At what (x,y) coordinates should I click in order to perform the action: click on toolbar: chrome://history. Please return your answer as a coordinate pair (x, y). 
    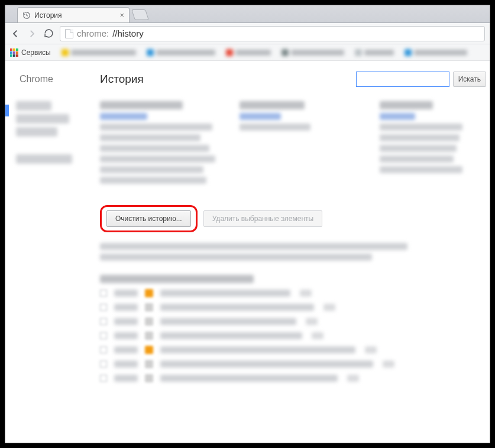
    Looking at the image, I should click on (247, 34).